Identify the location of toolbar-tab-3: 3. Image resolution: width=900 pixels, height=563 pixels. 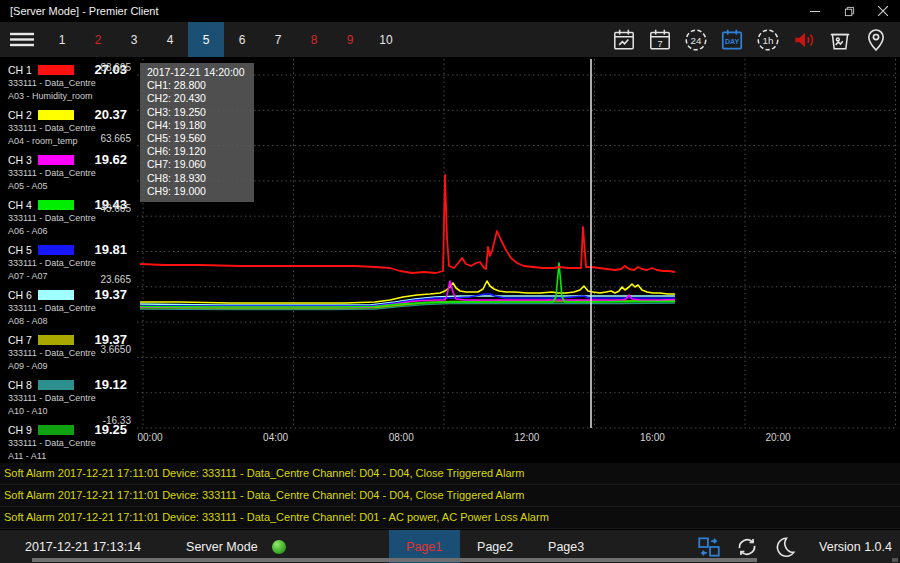
(134, 40).